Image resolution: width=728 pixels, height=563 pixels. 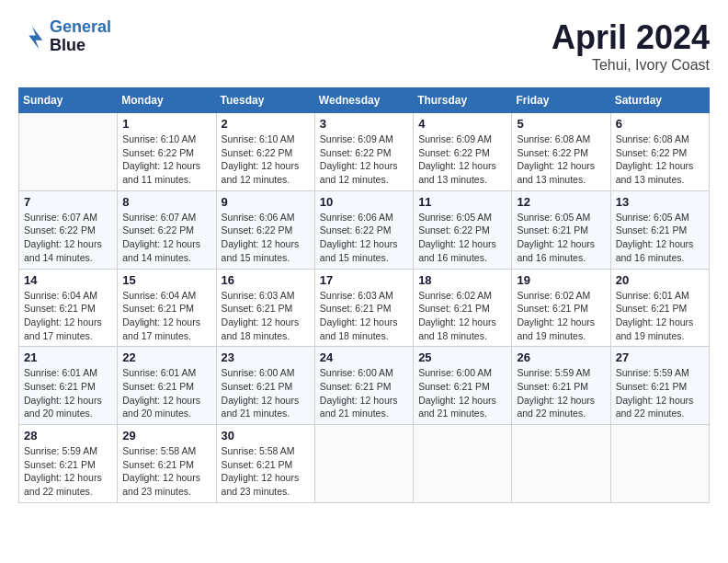 What do you see at coordinates (68, 101) in the screenshot?
I see `calendar-col-sunday: Sunday` at bounding box center [68, 101].